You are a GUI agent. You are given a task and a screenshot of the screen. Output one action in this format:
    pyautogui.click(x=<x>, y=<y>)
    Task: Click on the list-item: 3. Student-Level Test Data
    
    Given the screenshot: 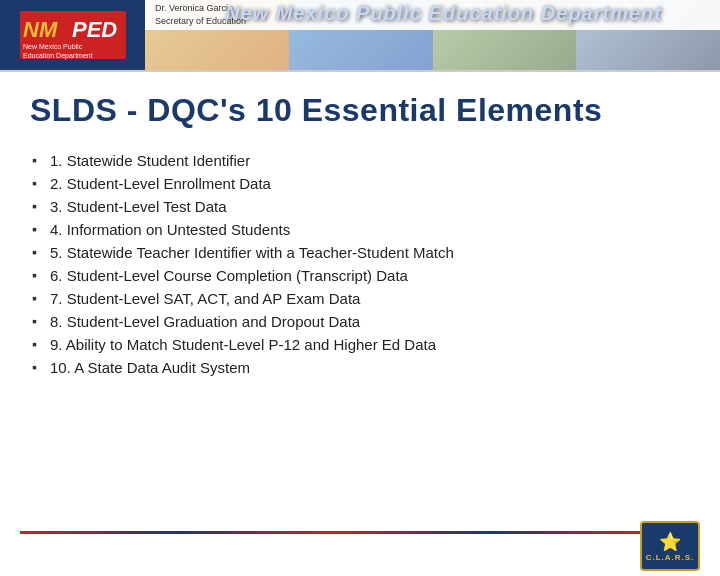 What is the action you would take?
    pyautogui.click(x=360, y=206)
    